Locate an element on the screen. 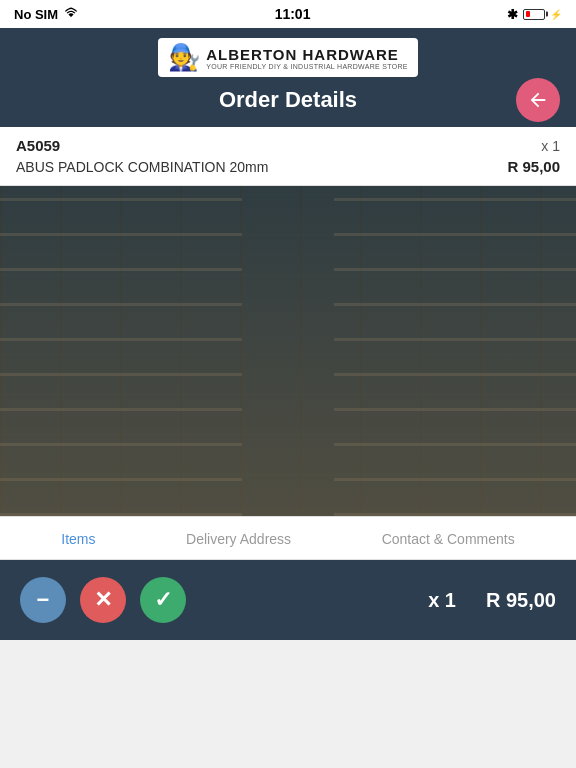 Image resolution: width=576 pixels, height=768 pixels. tab-delivery-address: Delivery Address is located at coordinates (238, 539).